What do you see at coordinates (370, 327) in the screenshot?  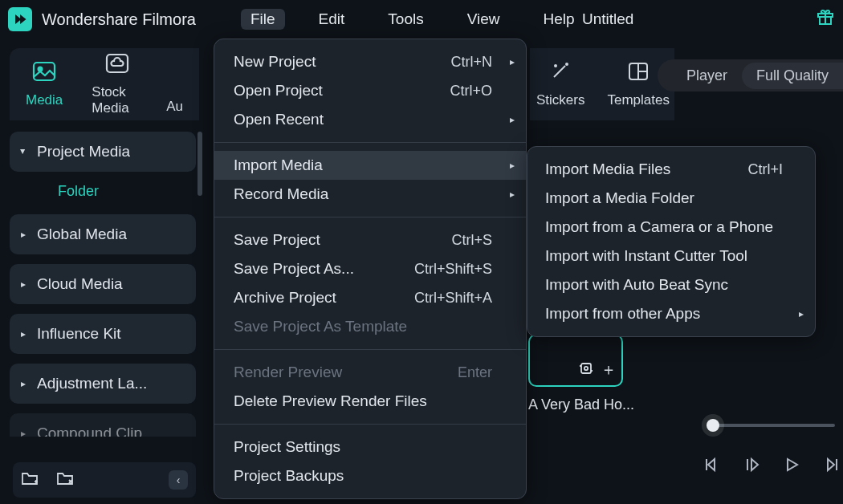 I see `menu-save-as-template: Save Project As Template` at bounding box center [370, 327].